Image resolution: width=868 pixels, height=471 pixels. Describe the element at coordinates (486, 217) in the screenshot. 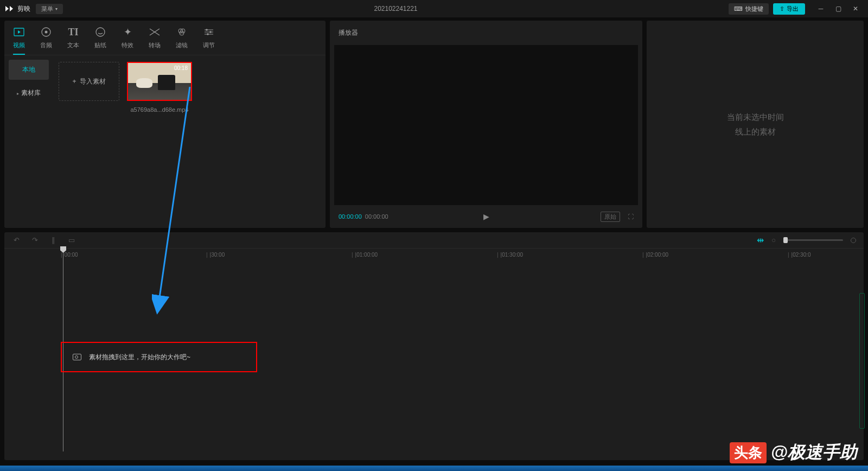

I see `player-controls: 00:00:00 00:00:00 ▶ 原始 ⛶` at that location.